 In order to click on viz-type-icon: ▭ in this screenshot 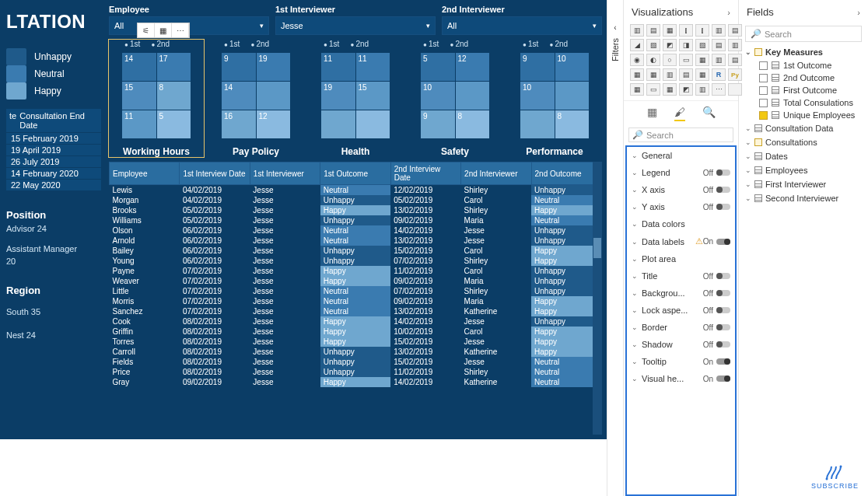, I will do `click(653, 89)`.